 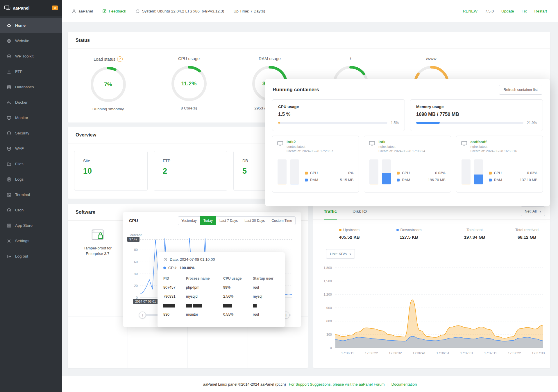 I want to click on slider-handle-left, so click(x=142, y=315).